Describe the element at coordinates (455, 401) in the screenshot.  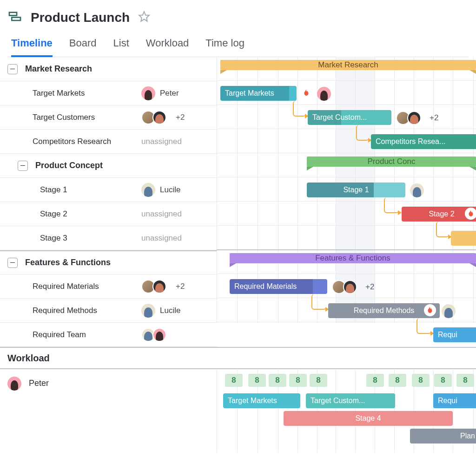
I see `wl-bar-required-team: Requi` at that location.